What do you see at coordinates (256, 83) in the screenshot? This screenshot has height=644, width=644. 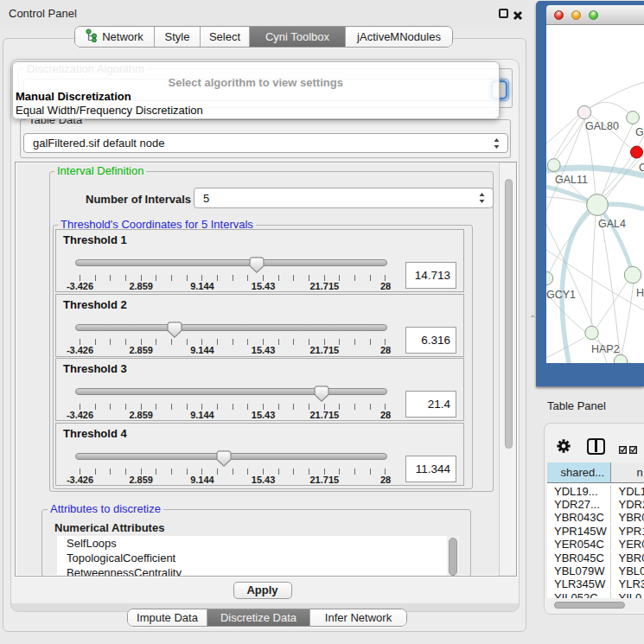 I see `popup-hint-item: Select algorithm to view settings` at bounding box center [256, 83].